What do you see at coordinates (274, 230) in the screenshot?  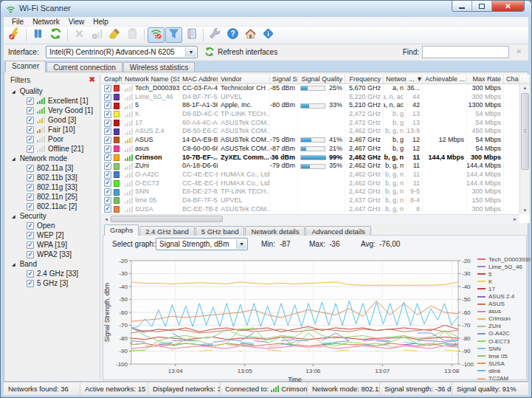 I see `graph-tab-network-details: Network details` at bounding box center [274, 230].